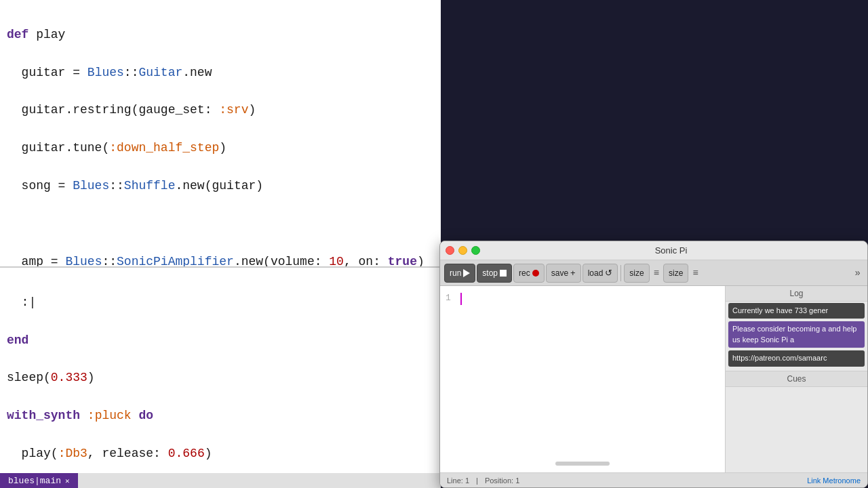 This screenshot has height=488, width=868. What do you see at coordinates (595, 273) in the screenshot?
I see `load-label: load` at bounding box center [595, 273].